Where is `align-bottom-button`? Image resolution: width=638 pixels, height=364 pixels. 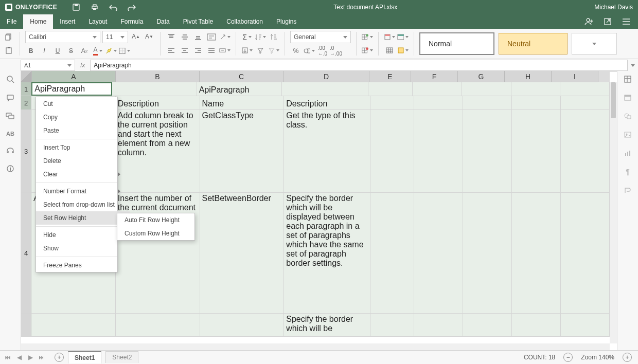 align-bottom-button is located at coordinates (198, 37).